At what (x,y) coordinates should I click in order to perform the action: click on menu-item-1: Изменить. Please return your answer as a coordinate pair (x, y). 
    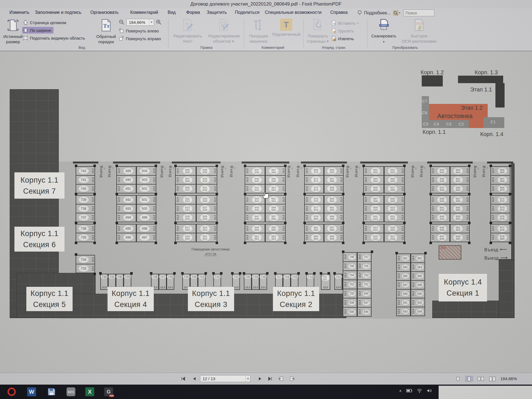
    Looking at the image, I should click on (19, 12).